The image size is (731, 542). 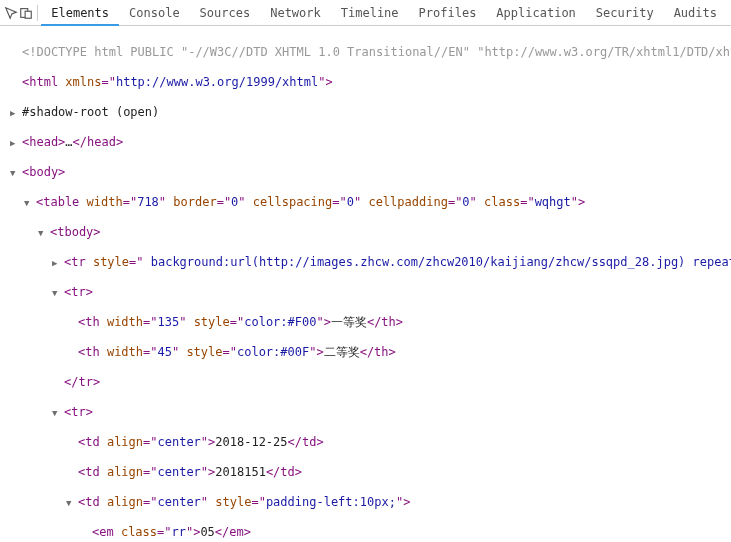 What do you see at coordinates (296, 13) in the screenshot?
I see `tab-network: Network` at bounding box center [296, 13].